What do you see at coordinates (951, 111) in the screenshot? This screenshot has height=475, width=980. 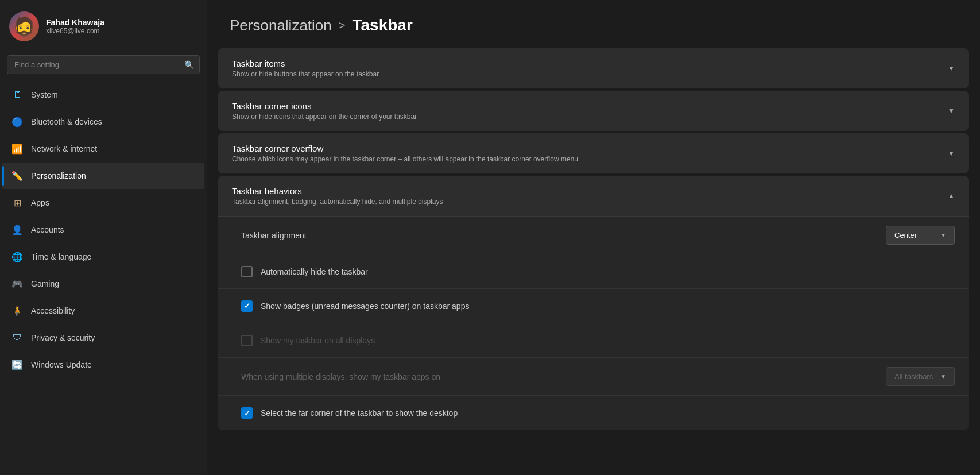 I see `taskbar-corner-icons-chevron: ▼` at bounding box center [951, 111].